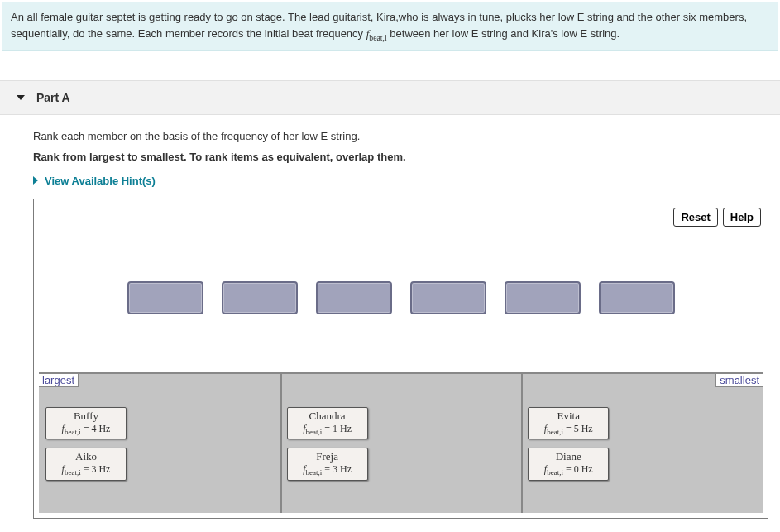  What do you see at coordinates (642, 443) in the screenshot?
I see `tile-column: Evita fbeat,i = 5 Hz Diane fbeat,i = 0 H…` at bounding box center [642, 443].